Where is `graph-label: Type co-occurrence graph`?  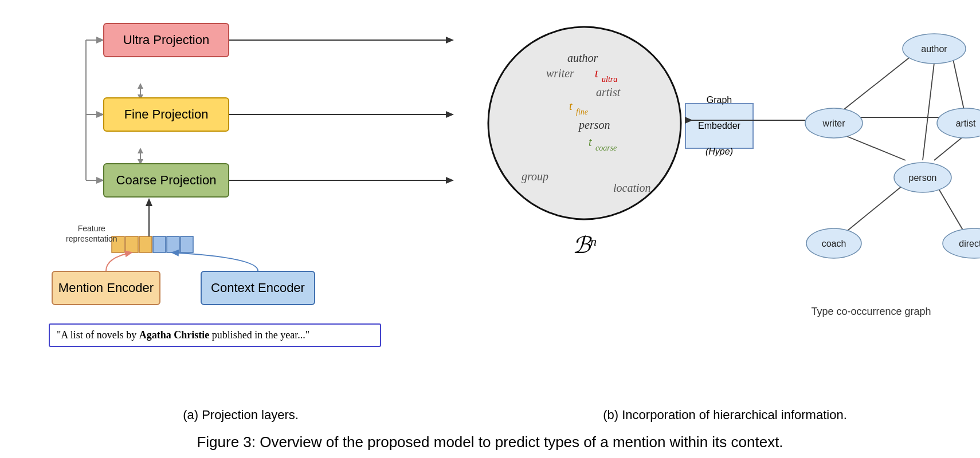
graph-label: Type co-occurrence graph is located at coordinates (854, 311).